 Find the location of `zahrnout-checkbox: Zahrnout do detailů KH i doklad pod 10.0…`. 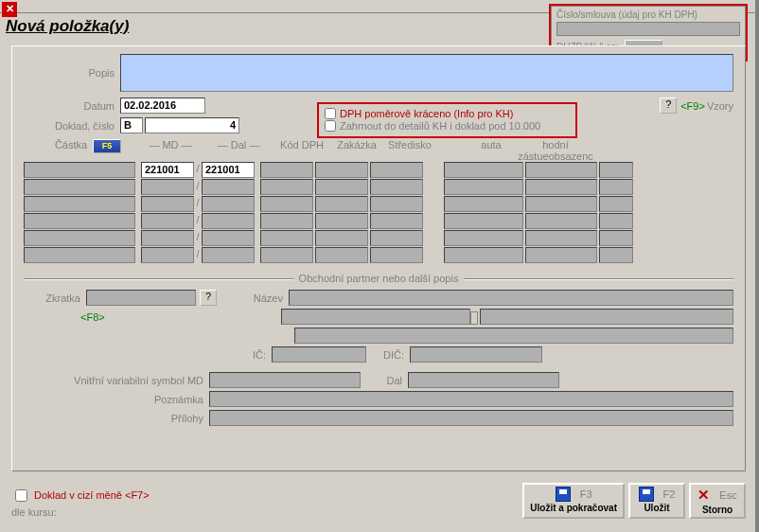

zahrnout-checkbox: Zahrnout do detailů KH i doklad pod 10.0… is located at coordinates (447, 126).